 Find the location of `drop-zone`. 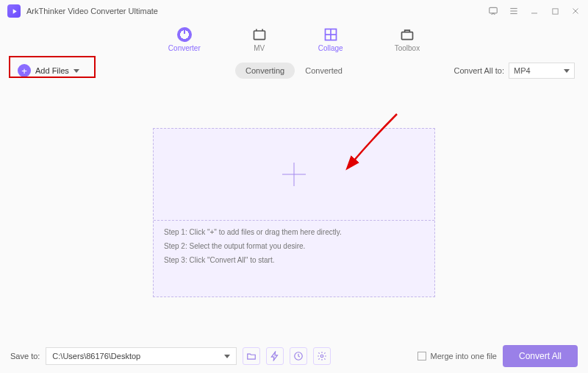

drop-zone is located at coordinates (294, 175).